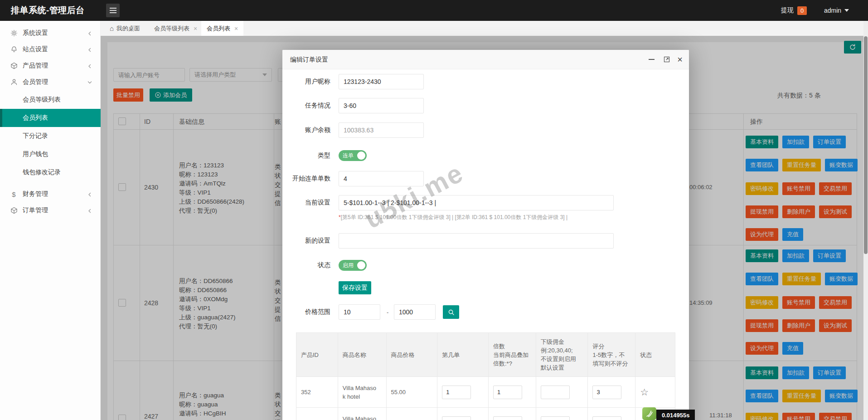  I want to click on sidebar-item-label: 会员等级列表, so click(42, 100).